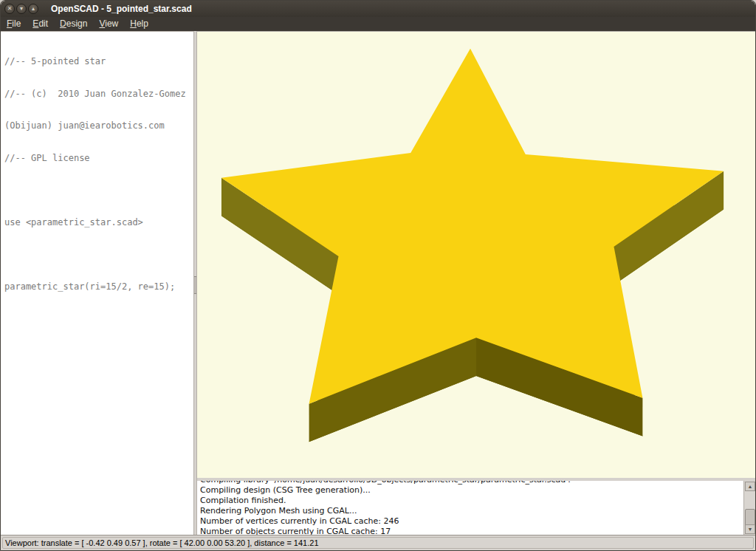 Image resolution: width=756 pixels, height=551 pixels. Describe the element at coordinates (99, 287) in the screenshot. I see `code-line: parametric_star(ri=15/2, re=15);` at that location.